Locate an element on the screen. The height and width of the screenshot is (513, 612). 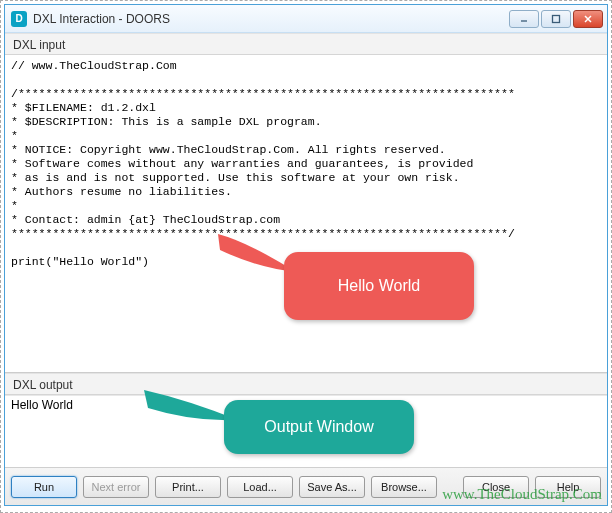
window-title: DXL Interaction - DOORS is located at coordinates (271, 19).